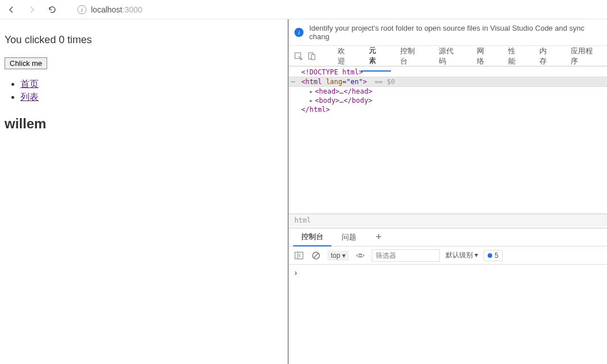  What do you see at coordinates (296, 273) in the screenshot?
I see `console-prompt-icon: ›` at bounding box center [296, 273].